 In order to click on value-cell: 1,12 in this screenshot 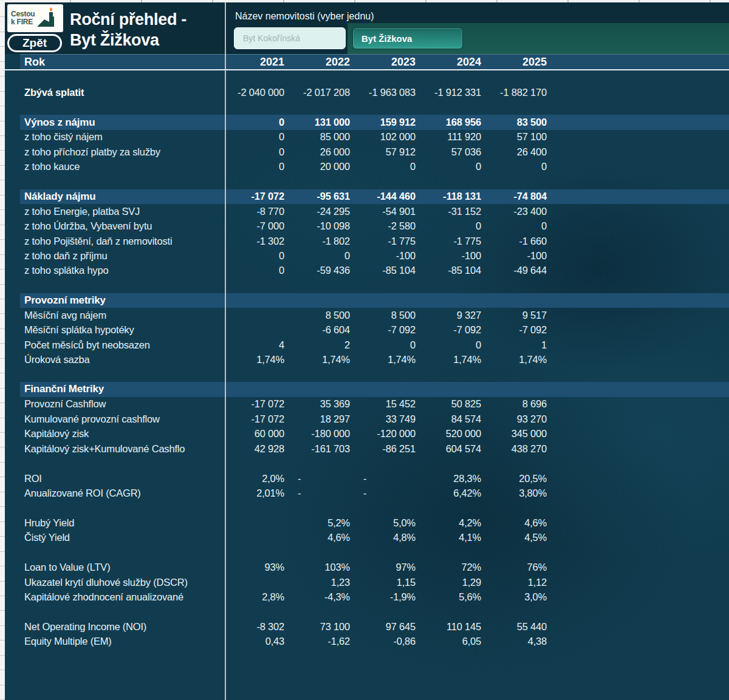, I will do `click(520, 583)`.